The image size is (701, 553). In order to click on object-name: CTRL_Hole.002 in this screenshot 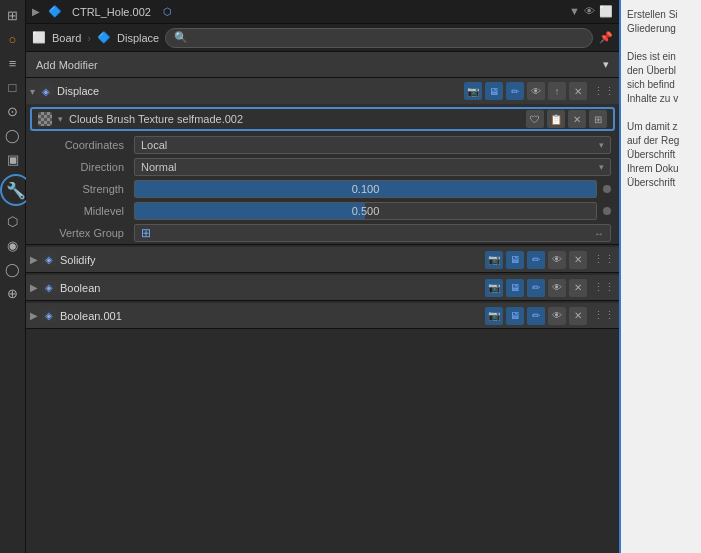, I will do `click(112, 12)`.